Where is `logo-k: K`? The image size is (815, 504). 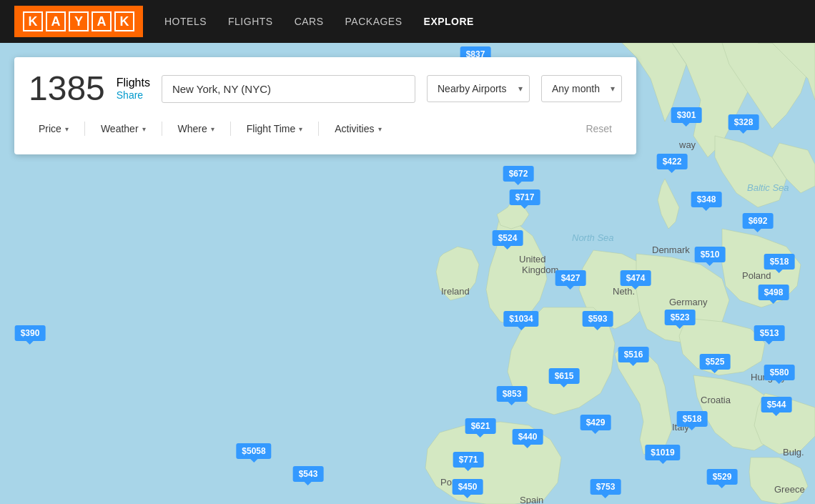
logo-k: K is located at coordinates (33, 21).